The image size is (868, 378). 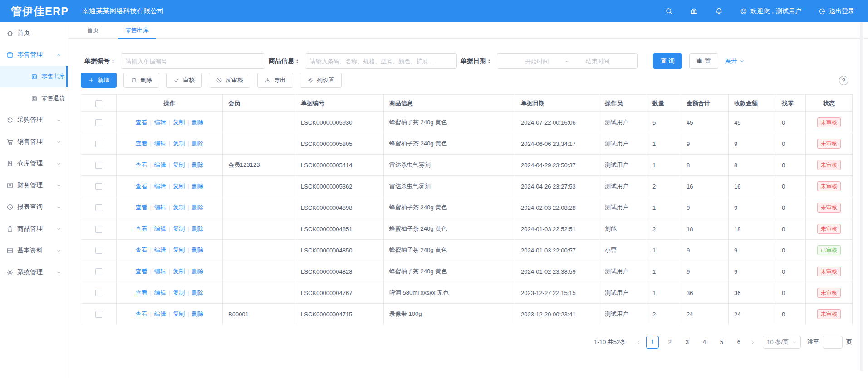 What do you see at coordinates (93, 30) in the screenshot?
I see `tab-home: 首页` at bounding box center [93, 30].